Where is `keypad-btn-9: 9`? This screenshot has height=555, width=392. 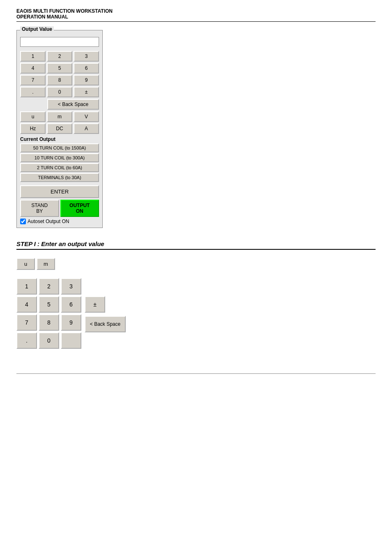
keypad-btn-9: 9 is located at coordinates (86, 80).